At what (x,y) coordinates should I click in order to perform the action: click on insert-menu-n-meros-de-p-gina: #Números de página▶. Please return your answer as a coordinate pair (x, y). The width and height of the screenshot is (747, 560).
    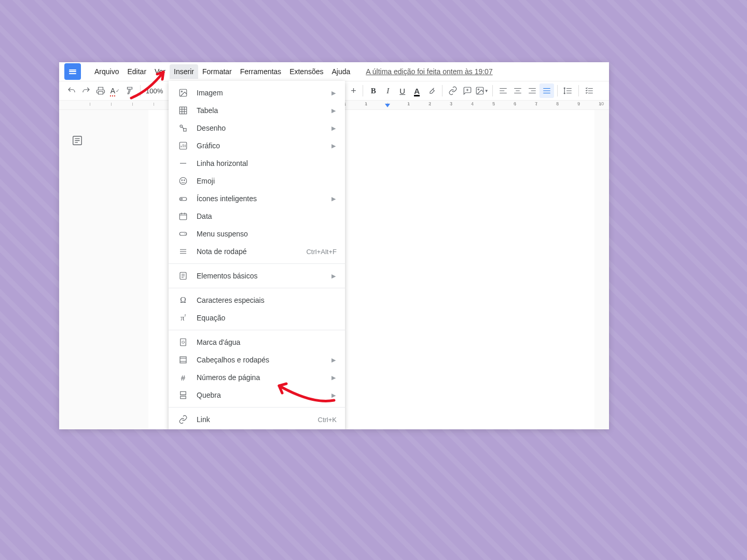
    Looking at the image, I should click on (257, 377).